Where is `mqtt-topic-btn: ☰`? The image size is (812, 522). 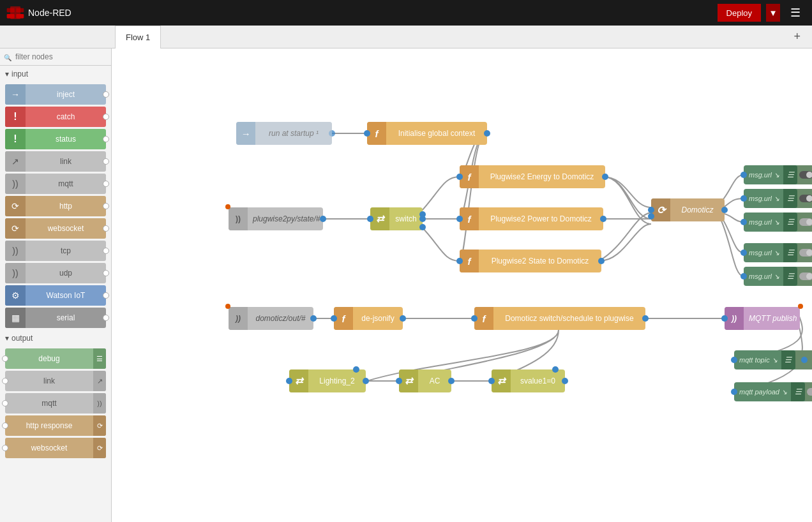
mqtt-topic-btn: ☰ is located at coordinates (788, 360).